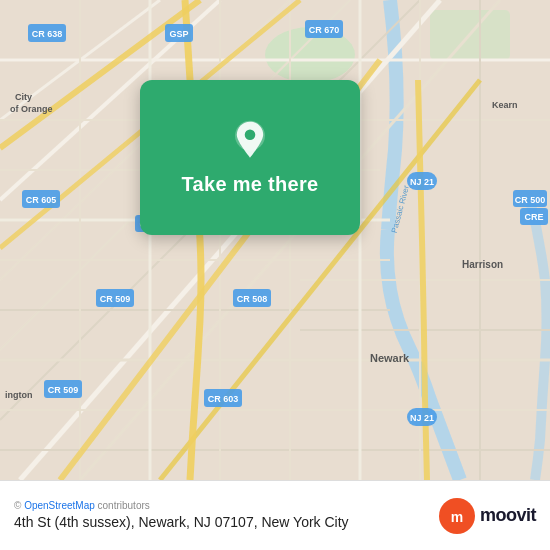 This screenshot has height=550, width=550. What do you see at coordinates (250, 141) in the screenshot?
I see `location-pin-icon` at bounding box center [250, 141].